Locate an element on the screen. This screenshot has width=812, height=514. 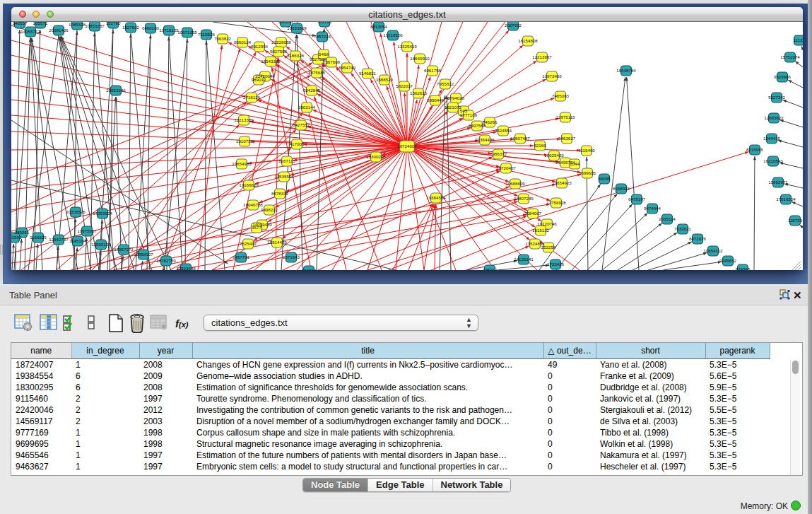
svg-text: 8813054 is located at coordinates (379, 27).